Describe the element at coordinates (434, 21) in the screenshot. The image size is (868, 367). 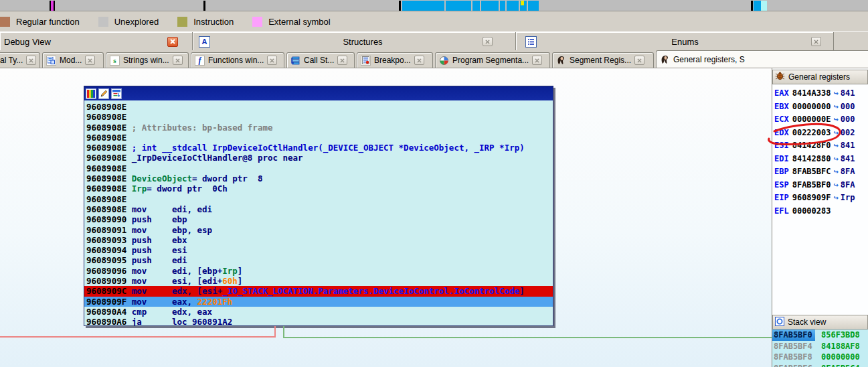
I see `color-legend: Regular functionUnexploredInstructionExt…` at that location.